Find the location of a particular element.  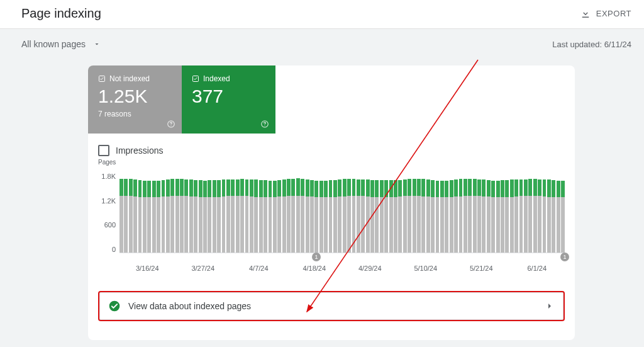

tile-not-indexed: Not indexed 1.25K 7 reasons is located at coordinates (135, 100).